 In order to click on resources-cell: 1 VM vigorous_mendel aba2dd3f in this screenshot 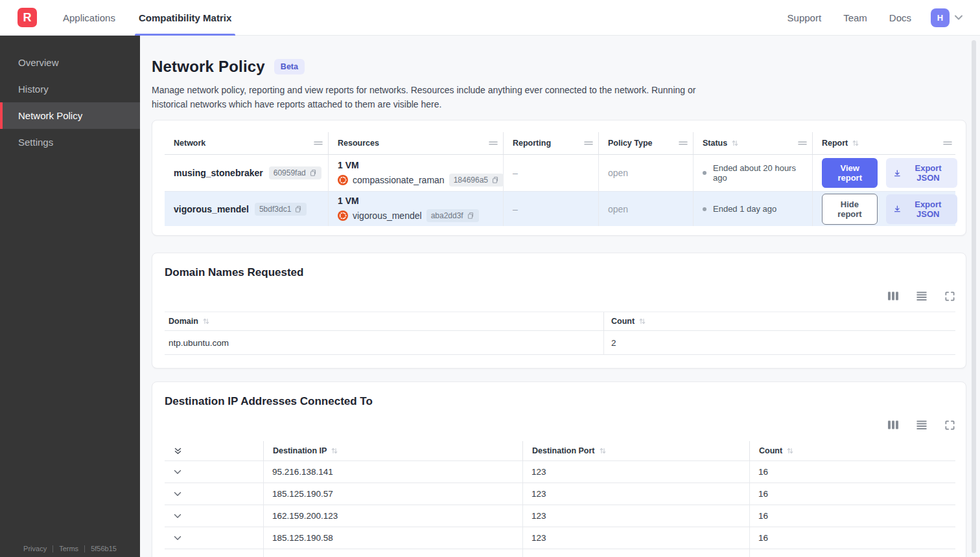, I will do `click(416, 209)`.